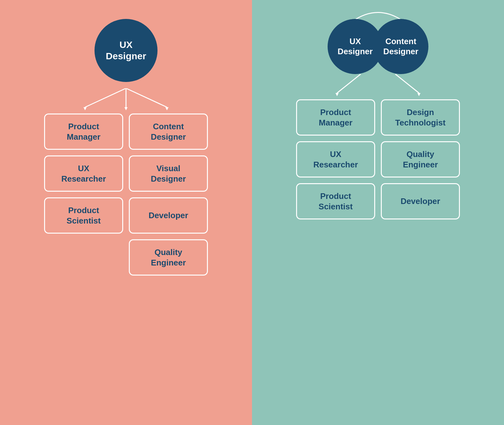 This screenshot has width=504, height=425. What do you see at coordinates (84, 132) in the screenshot?
I see `left-box-pm-label: ProductManager` at bounding box center [84, 132].